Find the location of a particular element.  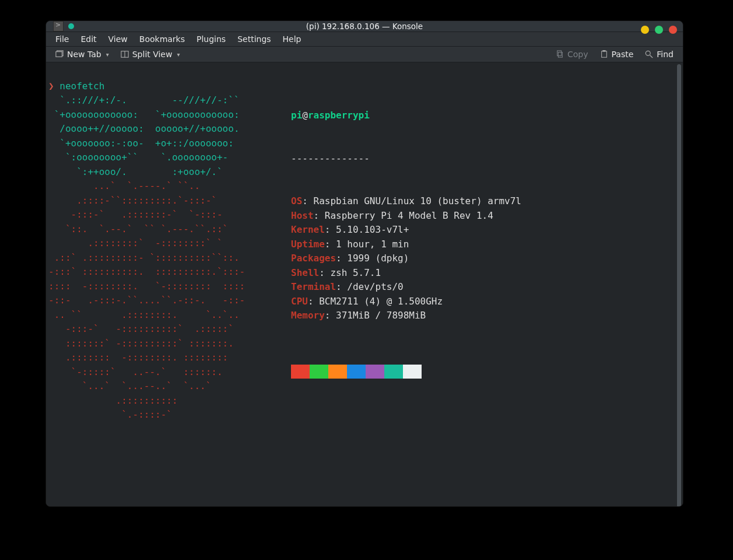

find-button: Find is located at coordinates (659, 54).